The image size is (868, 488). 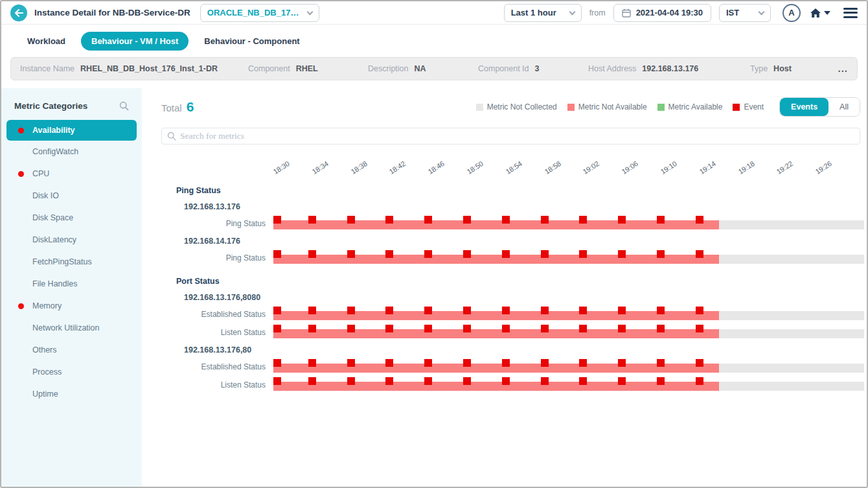 What do you see at coordinates (543, 13) in the screenshot?
I see `time-range-dropdown: Last 1 hour` at bounding box center [543, 13].